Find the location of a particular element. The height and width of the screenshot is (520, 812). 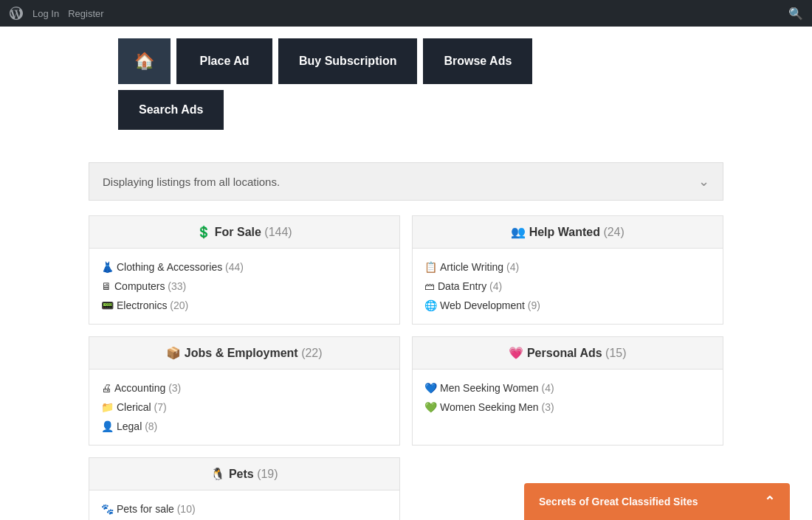

category-icon: 🐧 is located at coordinates (218, 474).